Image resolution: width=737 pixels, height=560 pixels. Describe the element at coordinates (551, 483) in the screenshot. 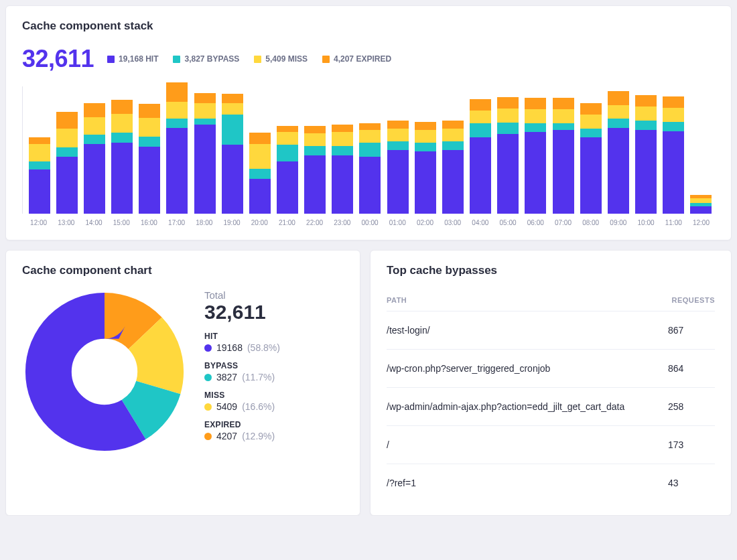

I see `table-row: /?ref=143` at that location.